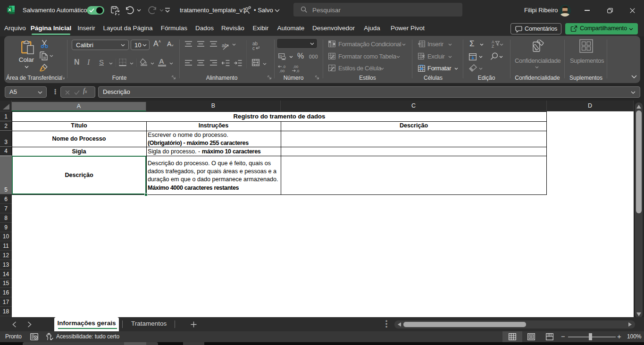 The height and width of the screenshot is (345, 644). What do you see at coordinates (493, 46) in the screenshot?
I see `svg-text: Z` at bounding box center [493, 46].